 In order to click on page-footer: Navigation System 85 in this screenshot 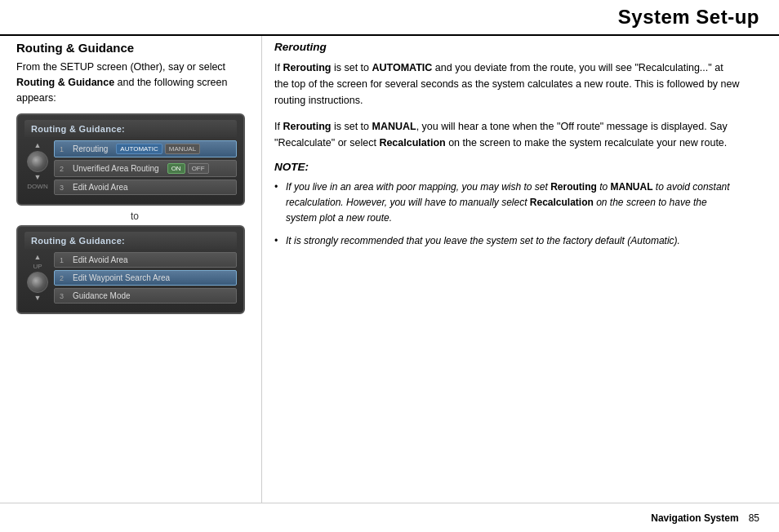, I will do `click(390, 517)`.